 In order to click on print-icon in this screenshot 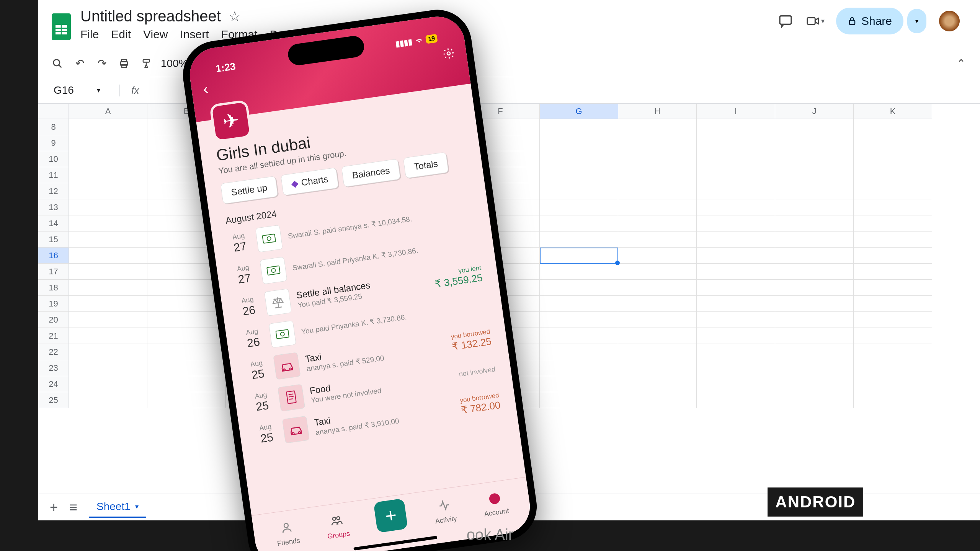, I will do `click(124, 64)`.